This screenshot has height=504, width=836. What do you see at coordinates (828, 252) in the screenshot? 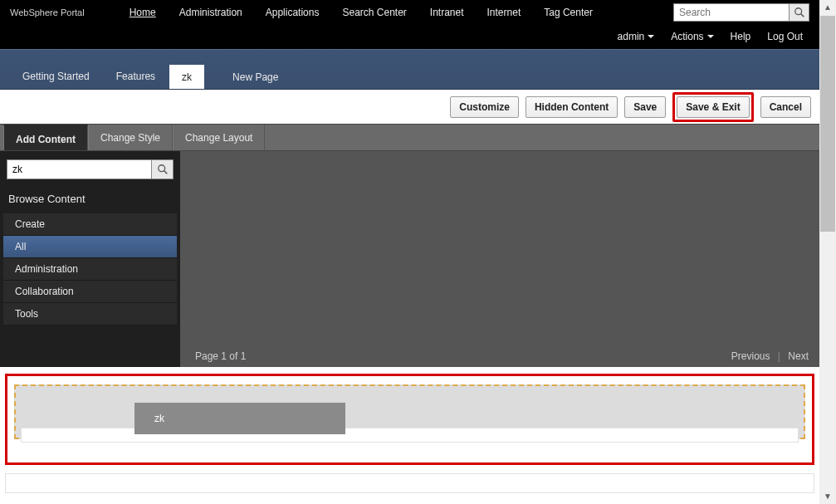
I see `window-scrollbar: ▲ ▼` at bounding box center [828, 252].